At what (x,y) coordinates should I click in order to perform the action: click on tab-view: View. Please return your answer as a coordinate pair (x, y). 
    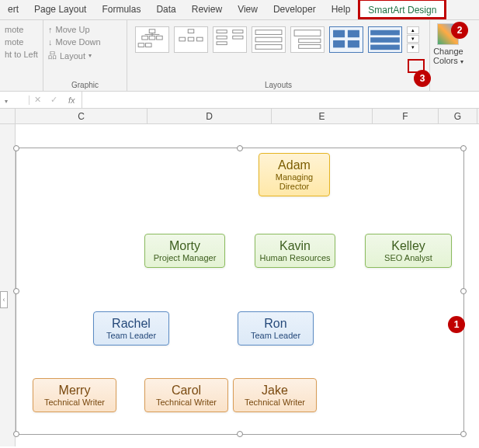
    Looking at the image, I should click on (248, 9).